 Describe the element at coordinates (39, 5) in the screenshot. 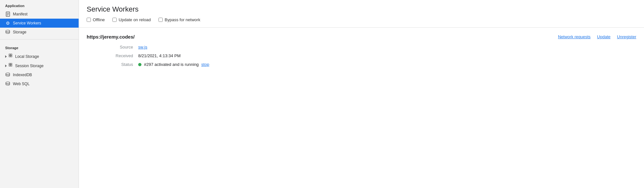

I see `application-section-header: Application` at that location.